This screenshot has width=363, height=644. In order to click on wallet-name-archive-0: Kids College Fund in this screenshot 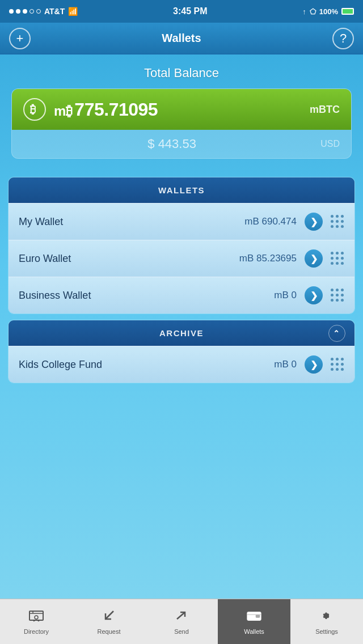, I will do `click(146, 365)`.